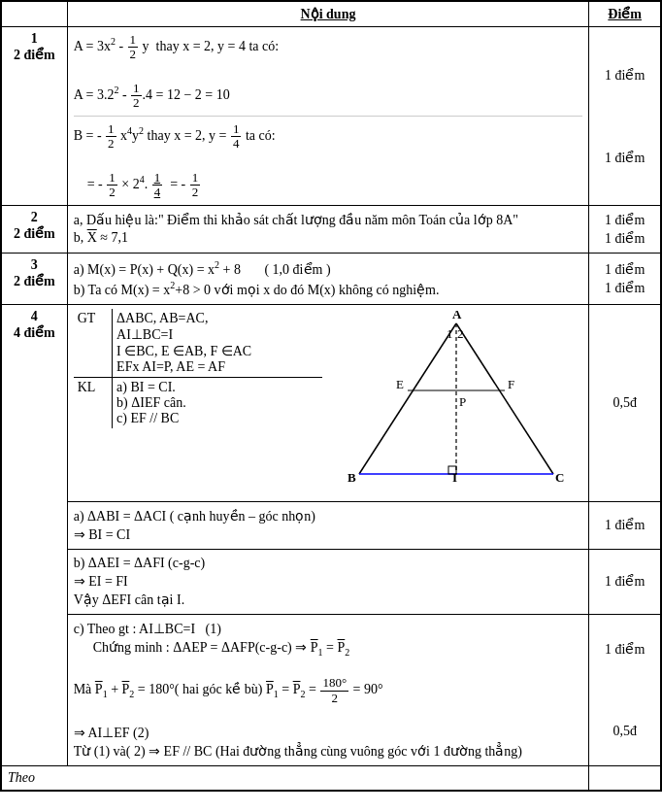 Image resolution: width=662 pixels, height=812 pixels. What do you see at coordinates (35, 15) in the screenshot?
I see `header-num` at bounding box center [35, 15].